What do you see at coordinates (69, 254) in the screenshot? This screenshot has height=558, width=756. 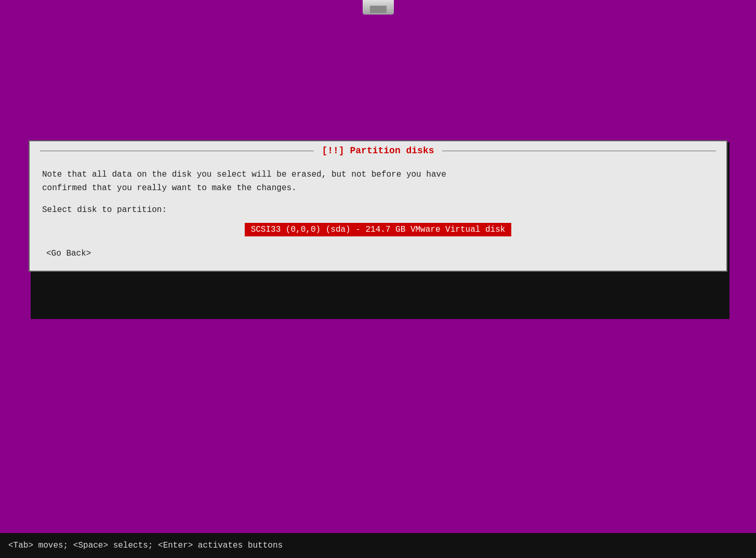 I see `go-back-button: <Go Back>` at bounding box center [69, 254].